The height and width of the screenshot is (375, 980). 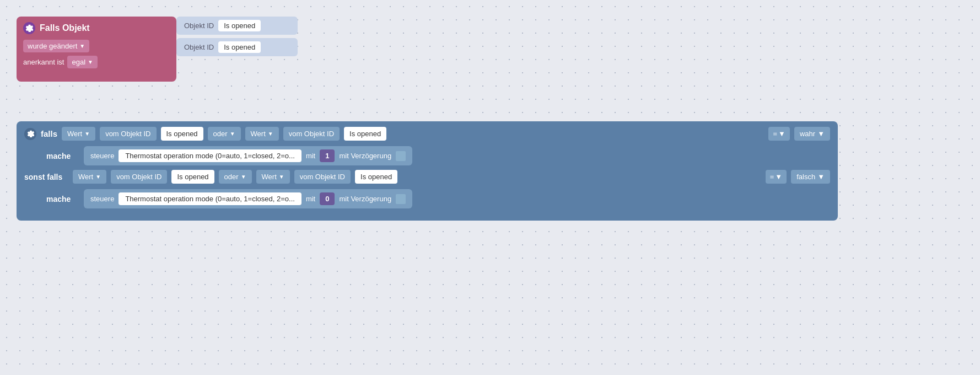 What do you see at coordinates (224, 133) in the screenshot?
I see `oder-btn-1: oder ▼` at bounding box center [224, 133].